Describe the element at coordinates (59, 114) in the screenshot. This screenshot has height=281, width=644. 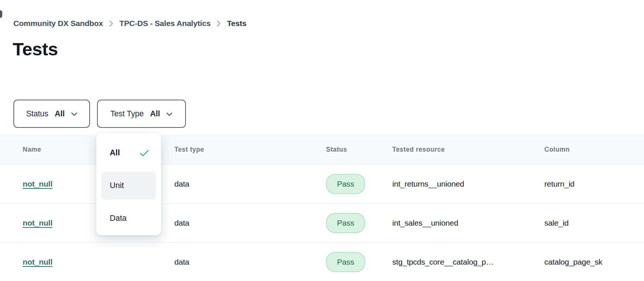
I see `status-filter-value: All` at that location.